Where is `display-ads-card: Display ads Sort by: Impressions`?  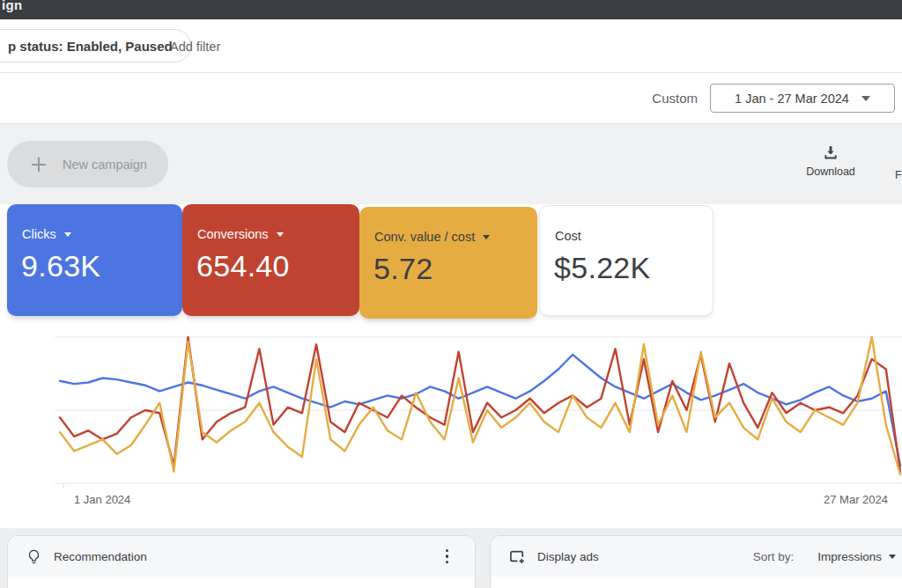
display-ads-card: Display ads Sort by: Impressions is located at coordinates (696, 562).